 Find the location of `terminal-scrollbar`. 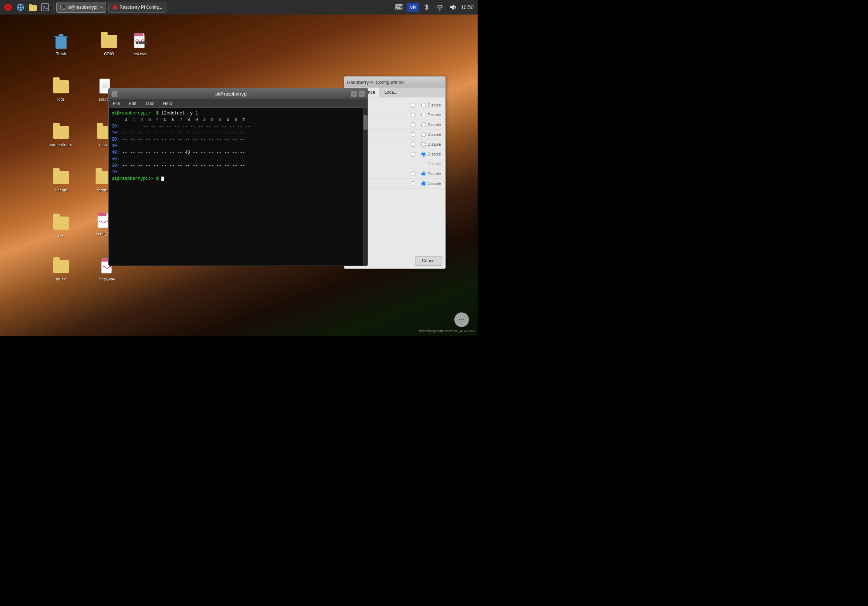

terminal-scrollbar is located at coordinates (365, 187).